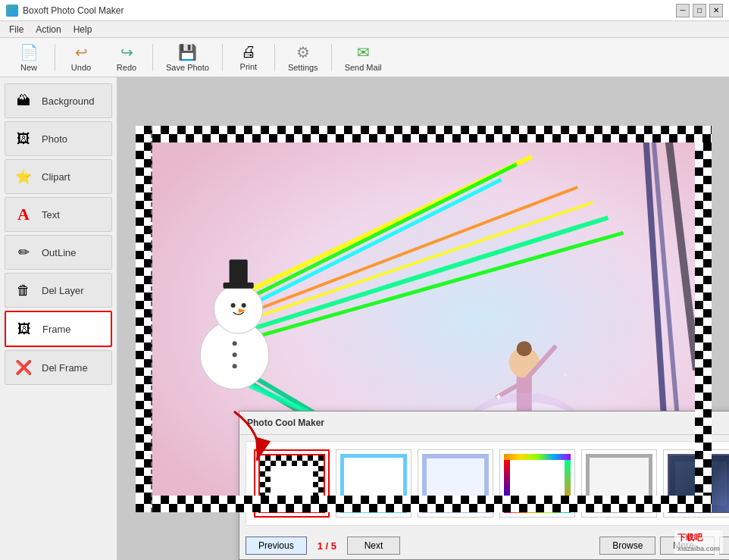 This screenshot has width=729, height=560. Describe the element at coordinates (56, 177) in the screenshot. I see `clipart-label: Clipart` at that location.